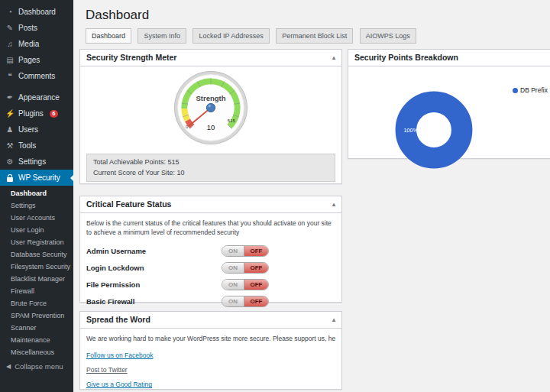  Describe the element at coordinates (315, 36) in the screenshot. I see `tab-permanent-block-list: Permanent Block List` at that location.